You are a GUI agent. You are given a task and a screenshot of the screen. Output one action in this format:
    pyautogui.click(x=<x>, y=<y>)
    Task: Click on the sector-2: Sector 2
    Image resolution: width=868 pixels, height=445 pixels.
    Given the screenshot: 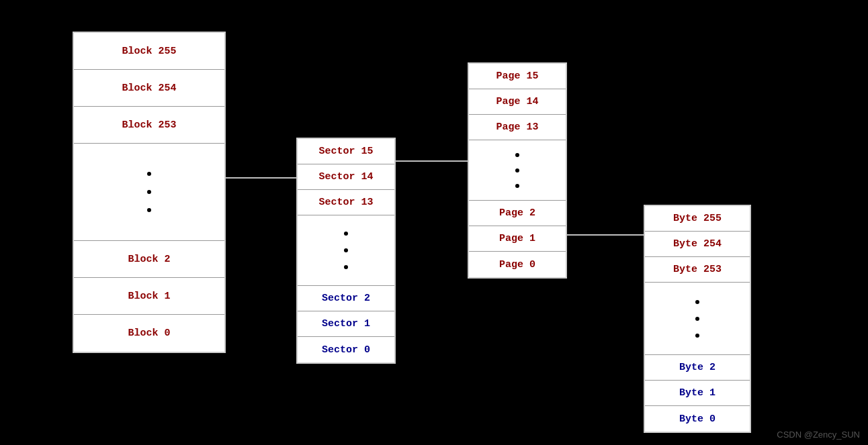 What is the action you would take?
    pyautogui.click(x=346, y=299)
    